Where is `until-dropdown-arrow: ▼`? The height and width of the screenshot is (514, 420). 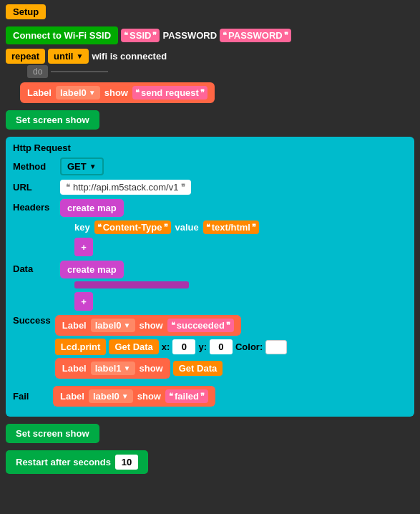 until-dropdown-arrow: ▼ is located at coordinates (79, 56).